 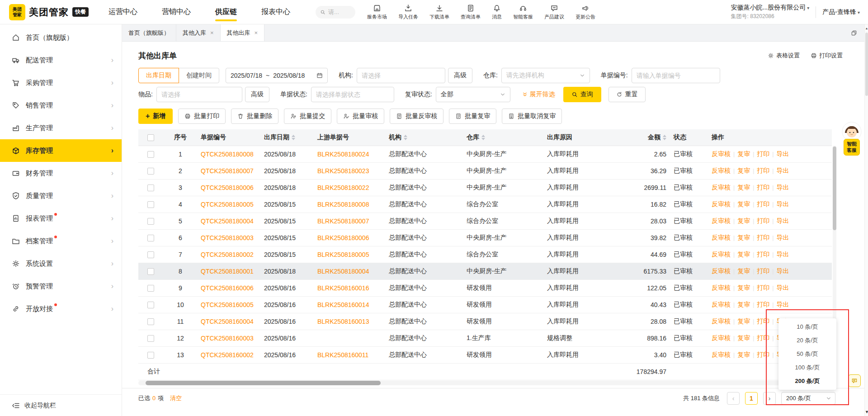 What do you see at coordinates (689, 137) in the screenshot?
I see `column-header: 状态` at bounding box center [689, 137].